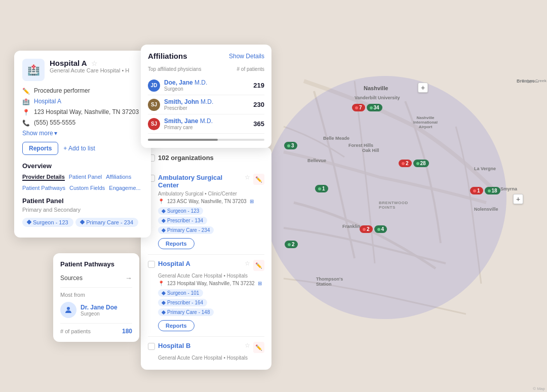  I want to click on org-3-checkbox, so click(151, 346).